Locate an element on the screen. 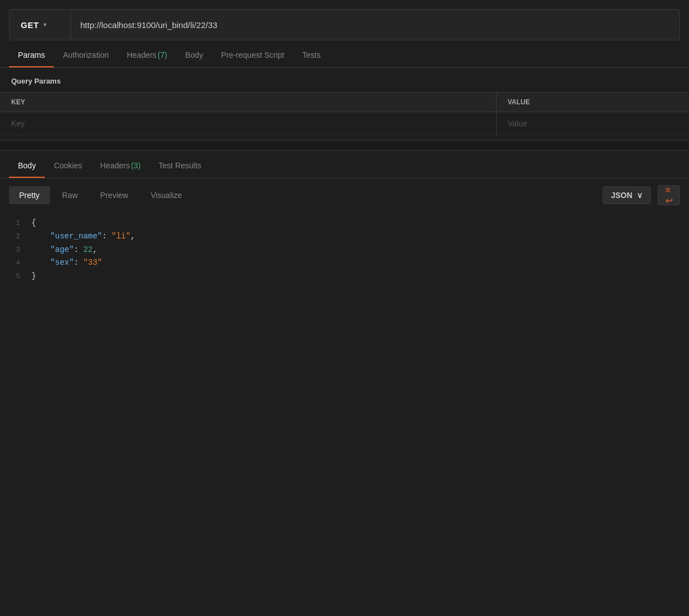 The width and height of the screenshot is (689, 616). section-divider is located at coordinates (344, 145).